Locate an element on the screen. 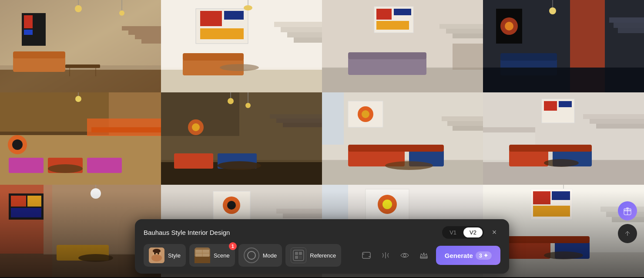 This screenshot has height=278, width=644. scene-tool: Scene 1 is located at coordinates (212, 255).